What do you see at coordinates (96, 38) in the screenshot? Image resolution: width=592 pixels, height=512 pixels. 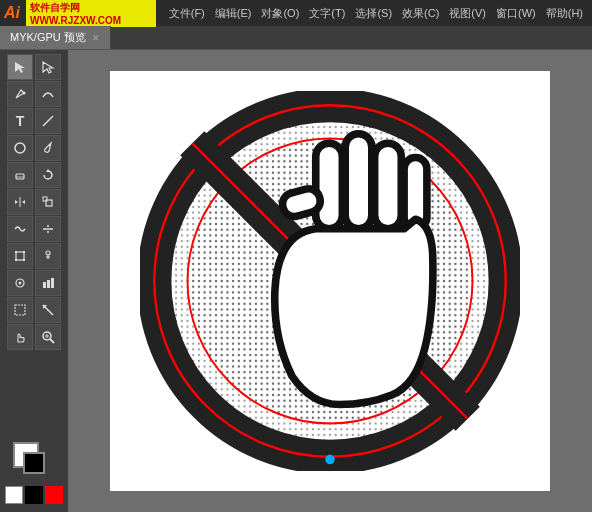 I see `tab-close-button: ✕` at bounding box center [96, 38].